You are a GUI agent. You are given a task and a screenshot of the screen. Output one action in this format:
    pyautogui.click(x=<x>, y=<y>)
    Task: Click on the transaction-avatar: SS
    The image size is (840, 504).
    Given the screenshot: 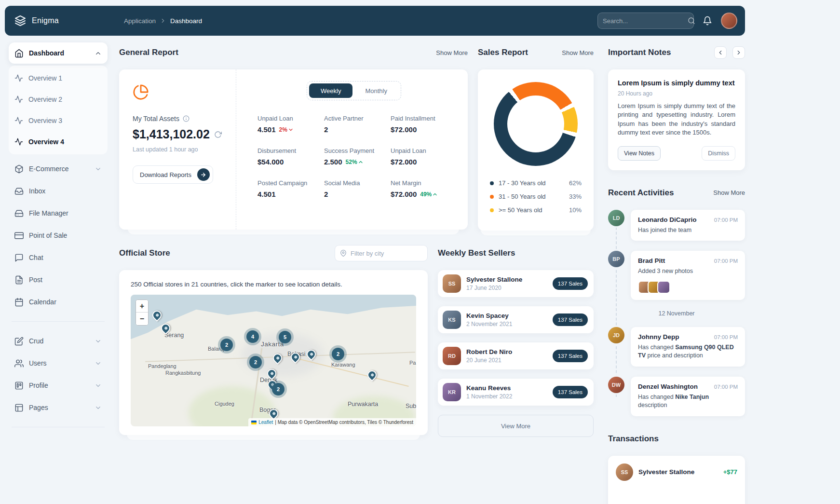 What is the action you would take?
    pyautogui.click(x=624, y=472)
    